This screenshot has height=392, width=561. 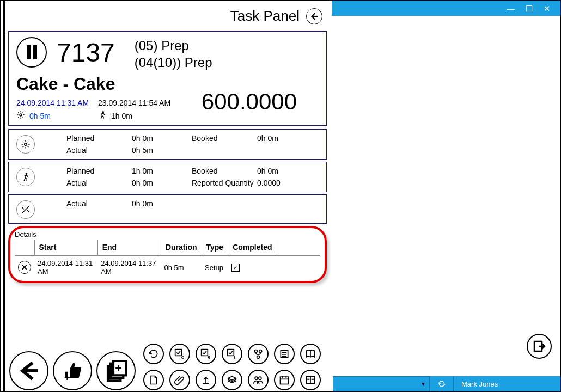 I want to click on cell-duration: 0h 5m, so click(x=181, y=266).